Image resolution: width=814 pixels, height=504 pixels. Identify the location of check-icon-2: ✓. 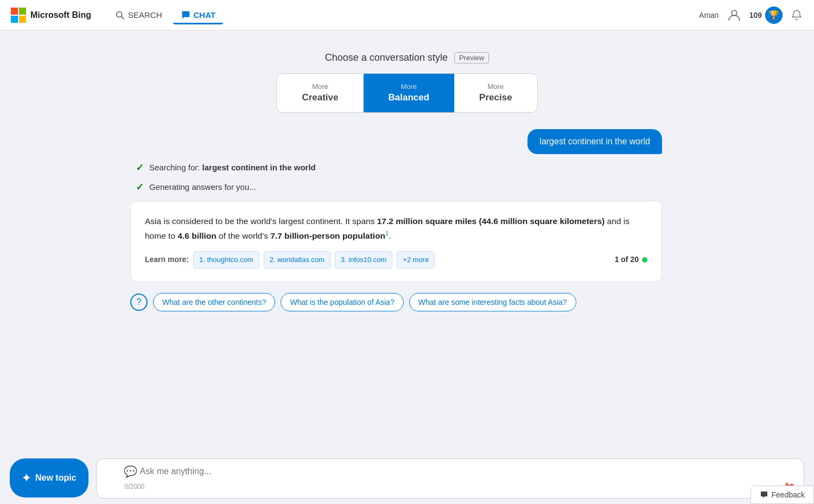
(140, 187).